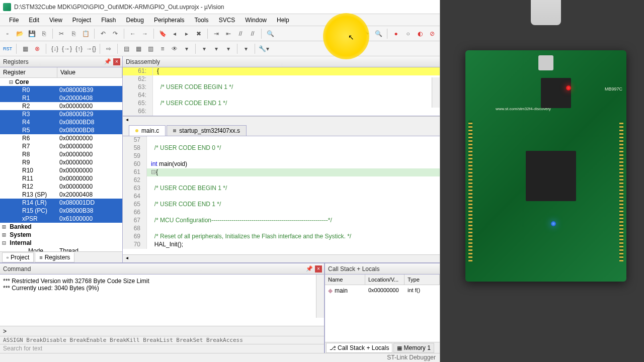 This screenshot has height=362, width=644. I want to click on bookmark-clear-icon: ✖, so click(199, 34).